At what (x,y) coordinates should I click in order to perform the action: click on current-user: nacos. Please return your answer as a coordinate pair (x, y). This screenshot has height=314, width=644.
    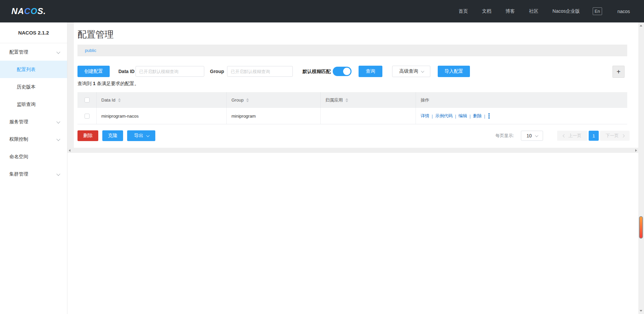
    Looking at the image, I should click on (624, 11).